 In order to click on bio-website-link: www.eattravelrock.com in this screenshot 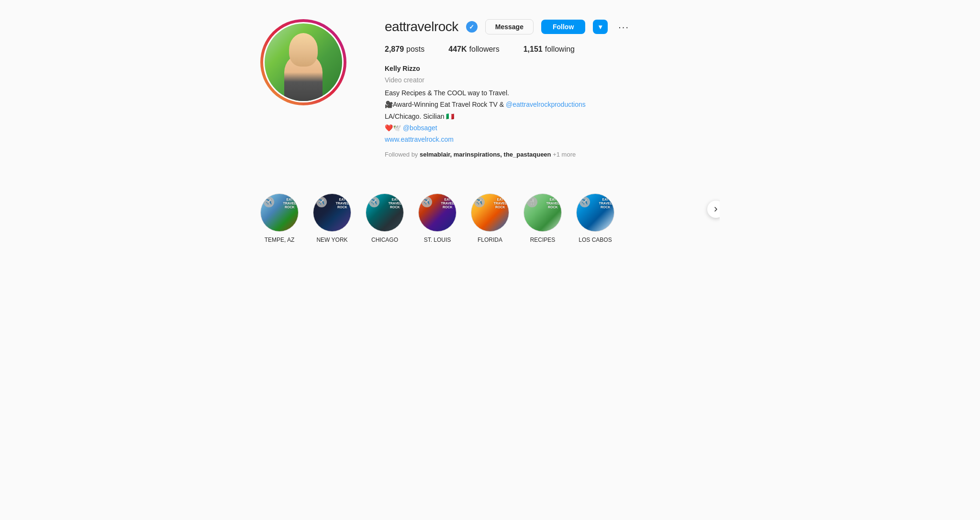, I will do `click(419, 139)`.